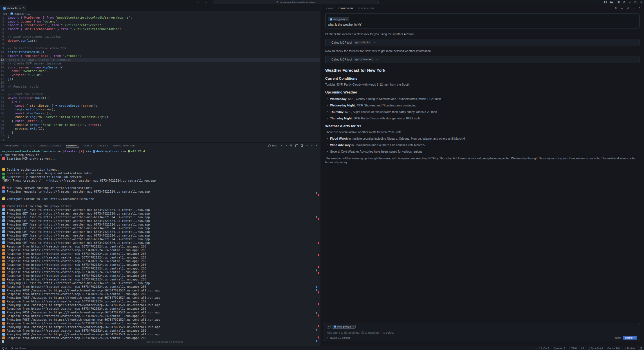  Describe the element at coordinates (482, 332) in the screenshot. I see `composer-input-box: + TS mcp_proxy.ts × Ask agent to do anyt…` at that location.